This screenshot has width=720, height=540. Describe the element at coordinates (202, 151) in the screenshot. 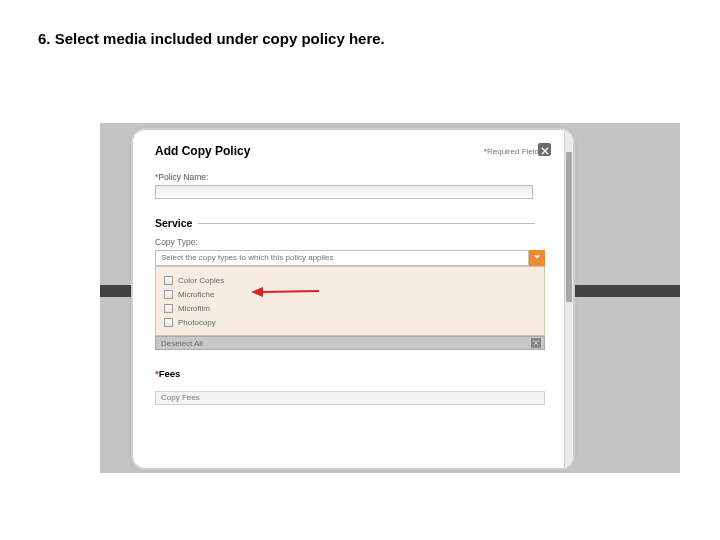

I see `modal-title: Add Copy Policy` at that location.